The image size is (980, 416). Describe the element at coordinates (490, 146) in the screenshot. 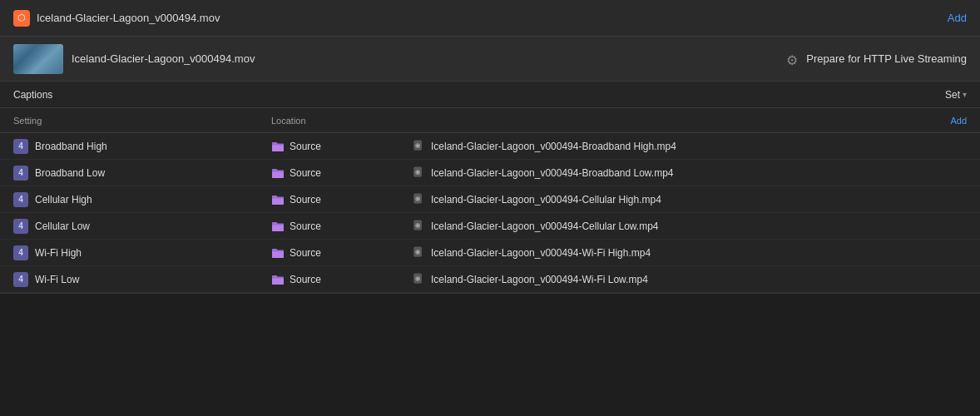

I see `table-row: 4 Broadband High Source Iceland-Glacier-…` at that location.